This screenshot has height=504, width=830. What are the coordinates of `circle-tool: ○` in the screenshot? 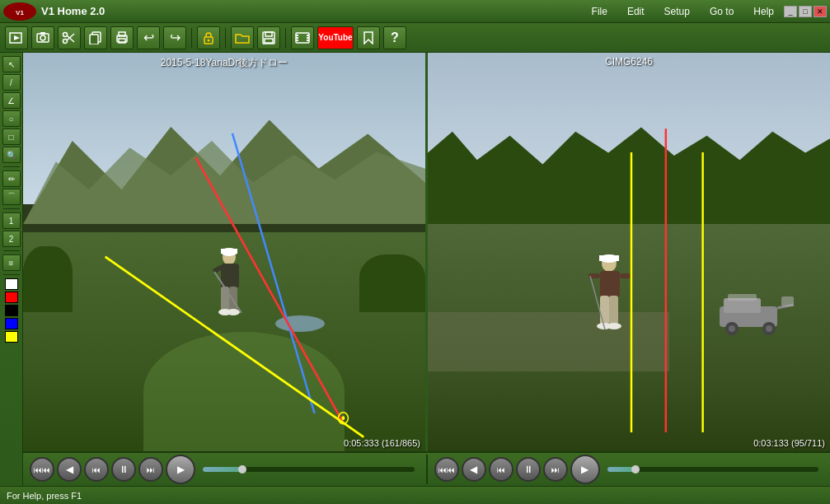 It's located at (12, 119).